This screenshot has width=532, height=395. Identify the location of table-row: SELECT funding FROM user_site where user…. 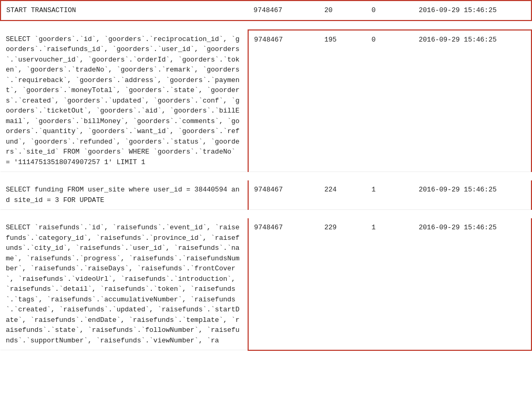
(266, 195).